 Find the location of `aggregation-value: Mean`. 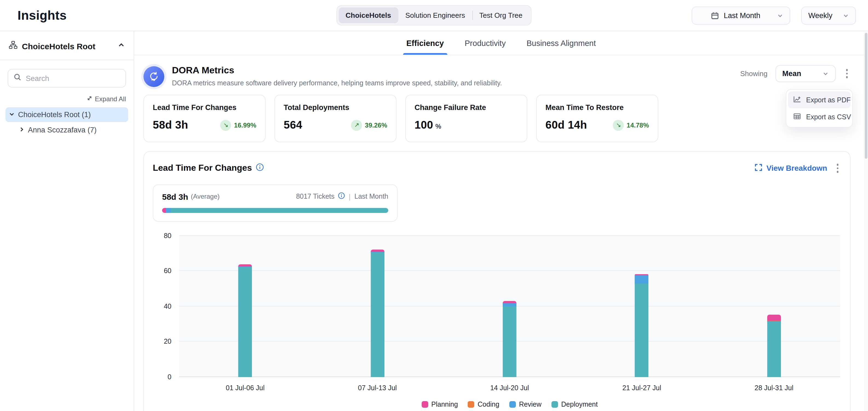

aggregation-value: Mean is located at coordinates (792, 73).